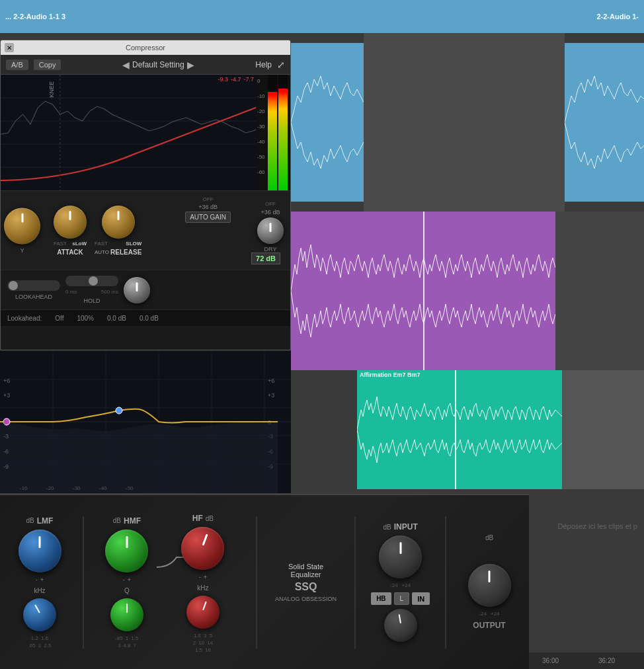 The width and height of the screenshot is (644, 669). I want to click on lmf-minus-label: -, so click(37, 580).